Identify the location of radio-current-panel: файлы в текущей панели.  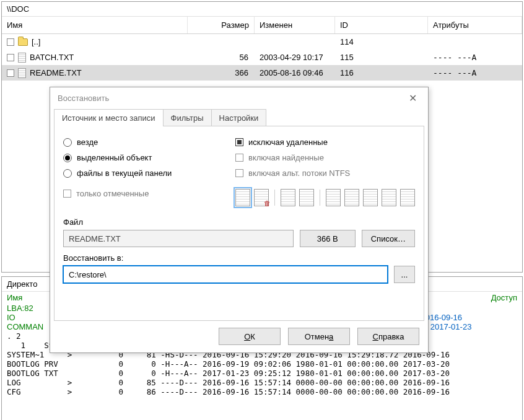
(140, 173).